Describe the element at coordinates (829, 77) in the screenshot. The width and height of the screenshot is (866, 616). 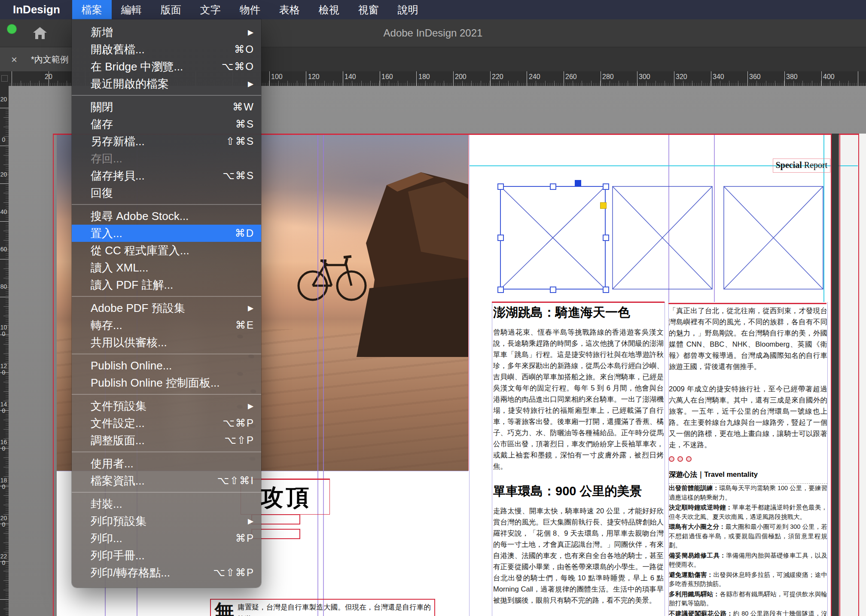
I see `ruler-label: 400` at that location.